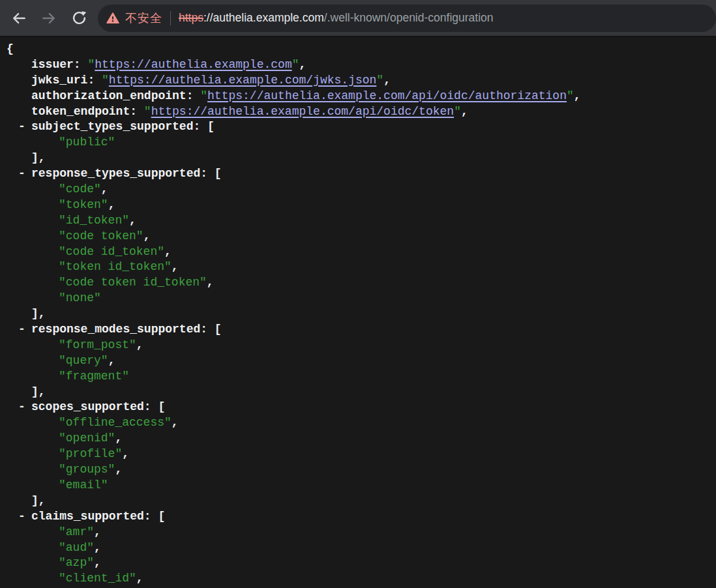 This screenshot has height=588, width=716. What do you see at coordinates (358, 50) in the screenshot?
I see `json-line: {` at bounding box center [358, 50].